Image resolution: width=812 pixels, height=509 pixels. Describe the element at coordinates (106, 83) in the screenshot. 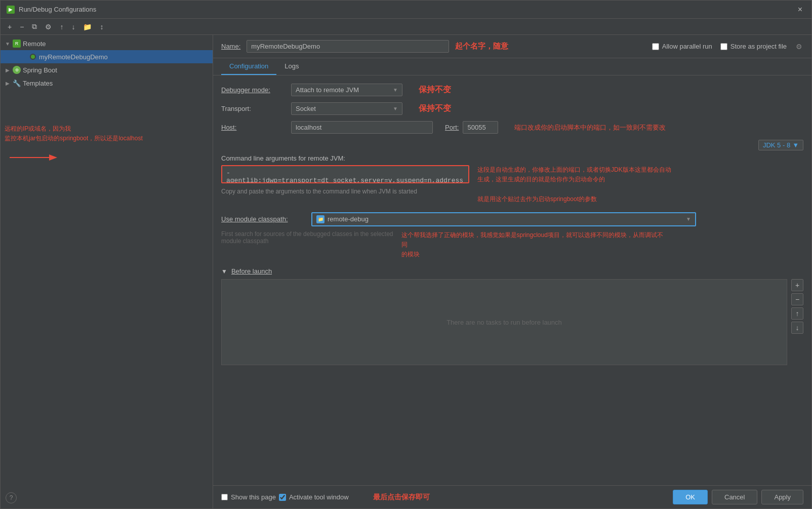

I see `tree-item-templates: ▶ 🔧 Templates` at that location.